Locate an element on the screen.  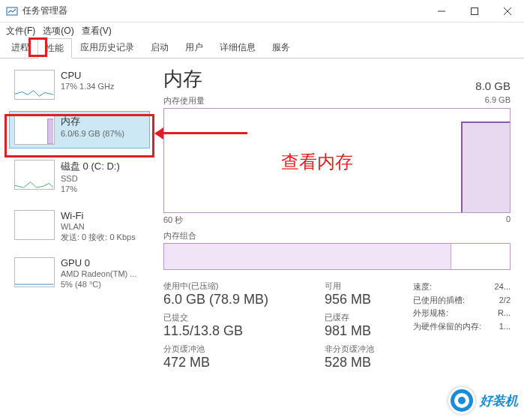
disk-sub1: SSD is located at coordinates (103, 178).